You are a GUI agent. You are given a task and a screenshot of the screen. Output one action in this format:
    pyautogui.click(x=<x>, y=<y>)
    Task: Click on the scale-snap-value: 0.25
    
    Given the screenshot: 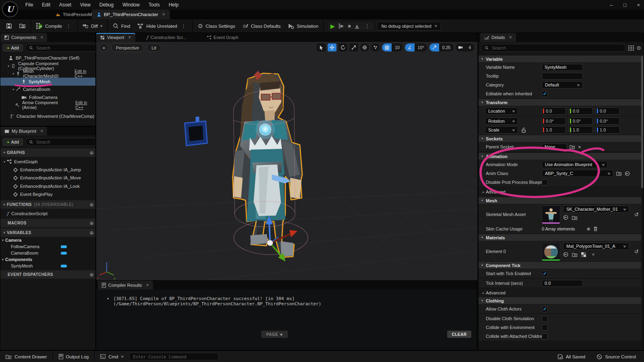 What is the action you would take?
    pyautogui.click(x=446, y=47)
    